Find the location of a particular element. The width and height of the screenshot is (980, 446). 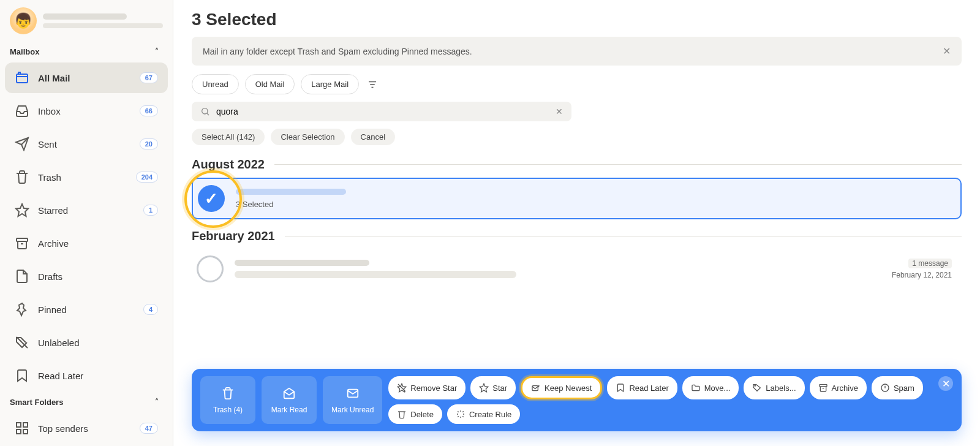

chip-label: Remove Star is located at coordinates (434, 388).